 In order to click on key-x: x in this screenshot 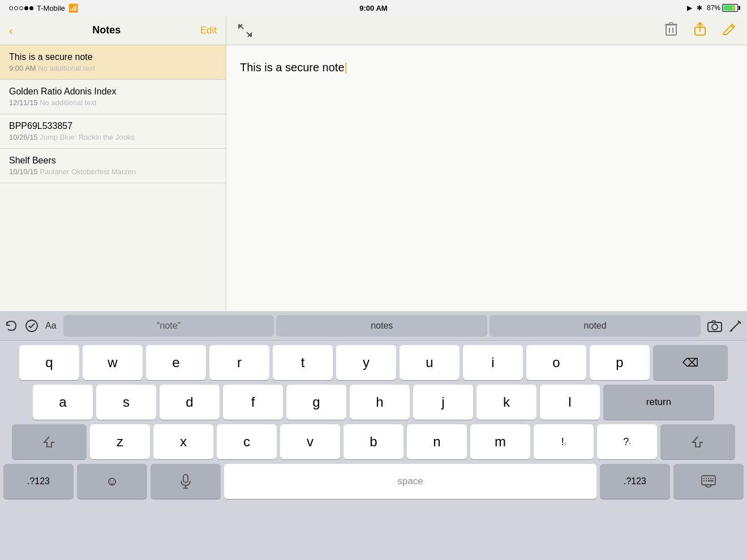, I will do `click(183, 442)`.